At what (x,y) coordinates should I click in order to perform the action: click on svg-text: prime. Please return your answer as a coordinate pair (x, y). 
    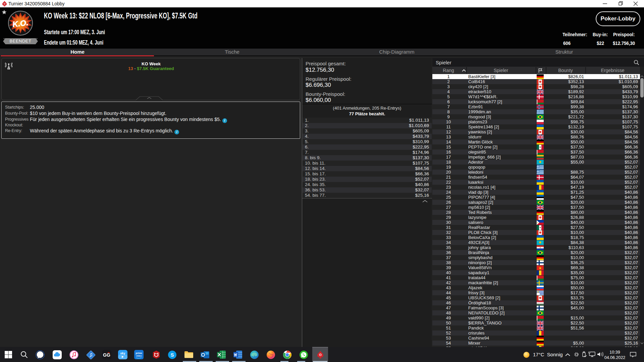
    Looking at the image, I should click on (139, 353).